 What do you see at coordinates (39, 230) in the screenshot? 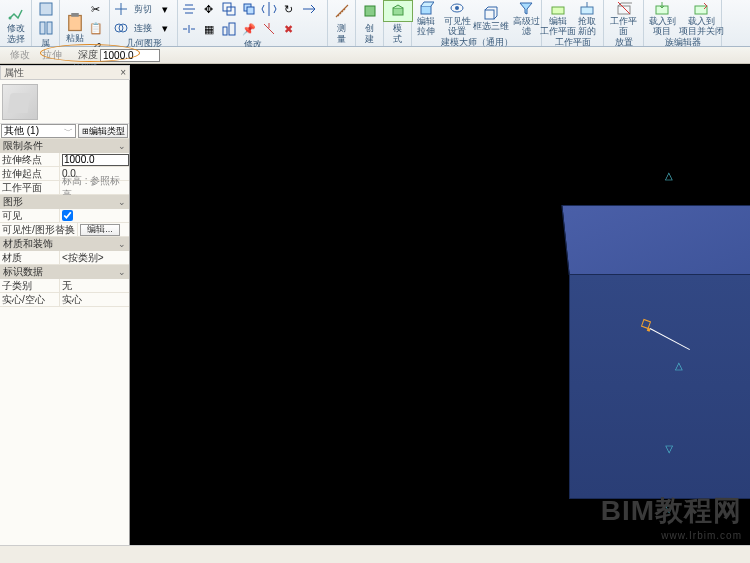
I see `override-label: 可见性/图形替换` at bounding box center [39, 230].